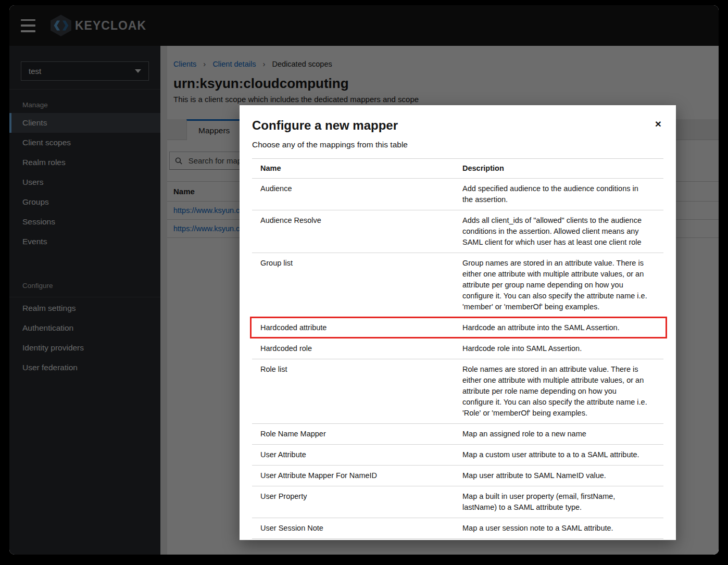  I want to click on column-header-name: Name, so click(357, 169).